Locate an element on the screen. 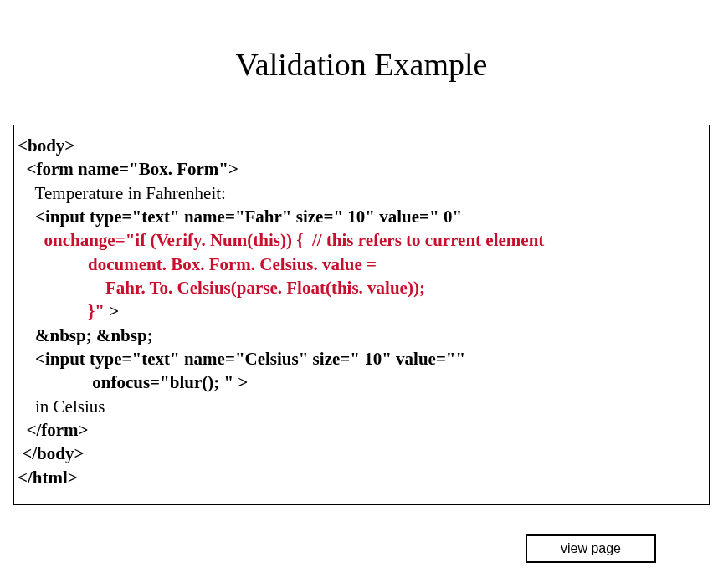 This screenshot has height=588, width=723. code-line-highlight: onchange="if (Verify. Num(this)) { // th… is located at coordinates (362, 240).